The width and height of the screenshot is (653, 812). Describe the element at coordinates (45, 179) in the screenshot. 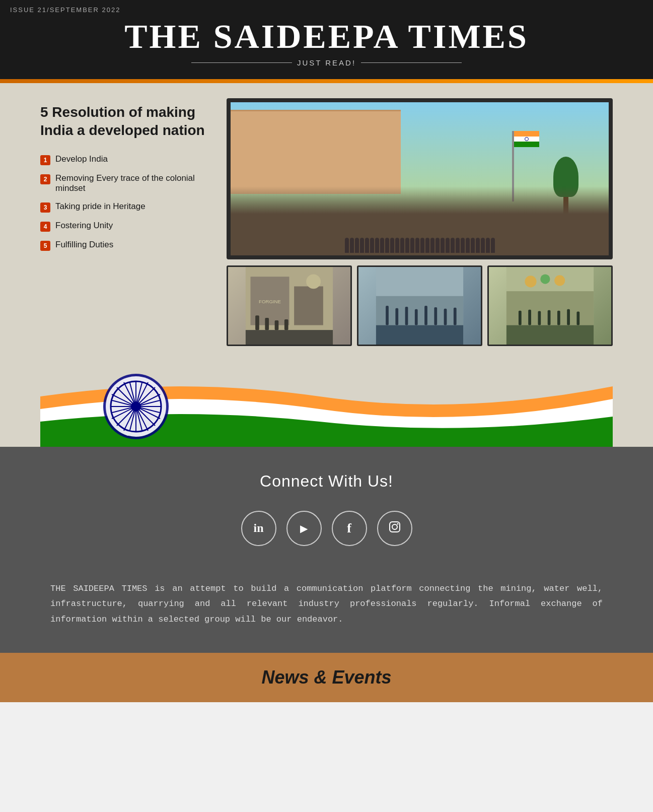

I see `item-number-2: 2` at that location.